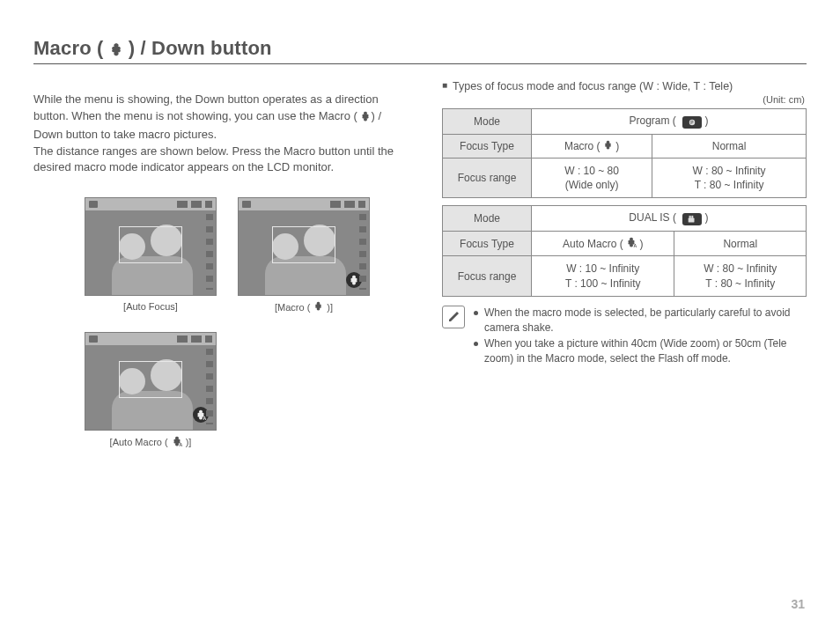 Image resolution: width=840 pixels, height=634 pixels. I want to click on intro-paragraph: While the menu is showing, the Down butt…, so click(223, 134).